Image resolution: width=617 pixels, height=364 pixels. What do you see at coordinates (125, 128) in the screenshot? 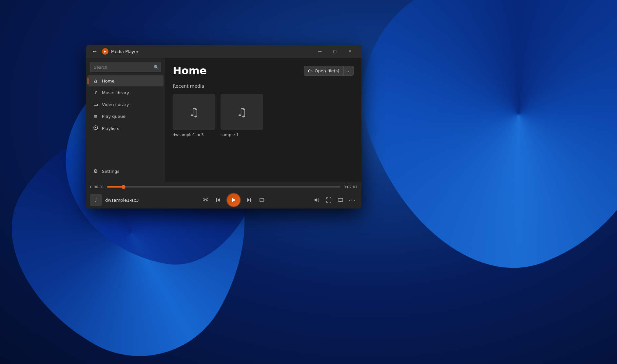
I see `sidebar-item-playlists: Playlists` at bounding box center [125, 128].